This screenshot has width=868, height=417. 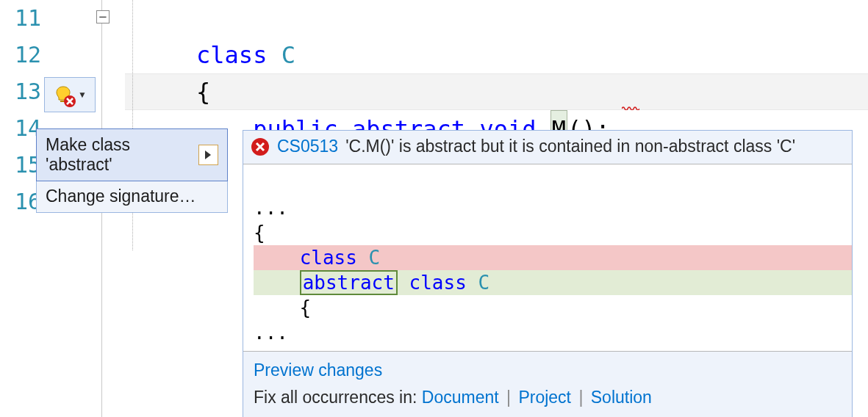 I want to click on action-change-signature: Change signature…, so click(x=132, y=197).